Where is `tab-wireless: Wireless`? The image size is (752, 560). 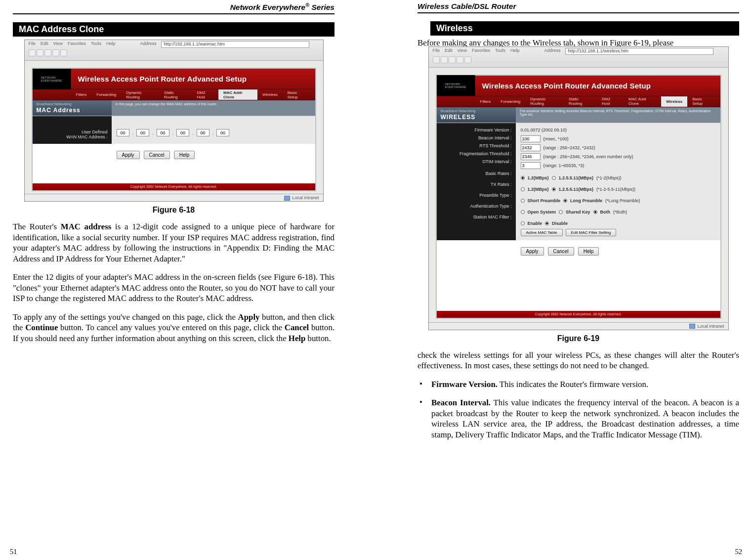
tab-wireless: Wireless is located at coordinates (270, 95).